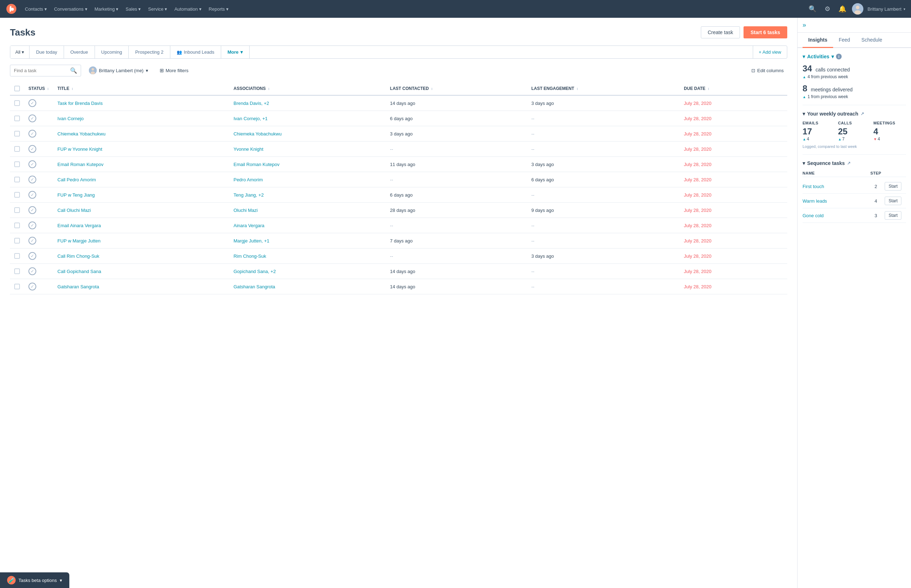  I want to click on association-link: Gatsharan Sangrota, so click(254, 287).